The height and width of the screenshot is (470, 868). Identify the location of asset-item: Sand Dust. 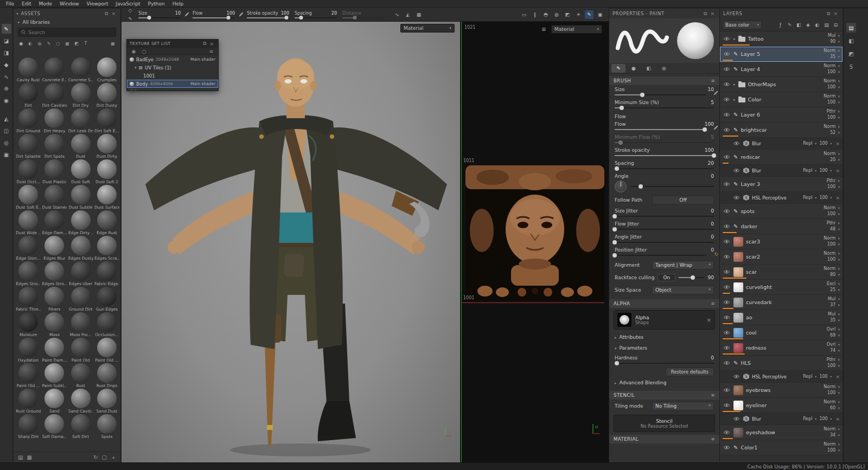
(107, 401).